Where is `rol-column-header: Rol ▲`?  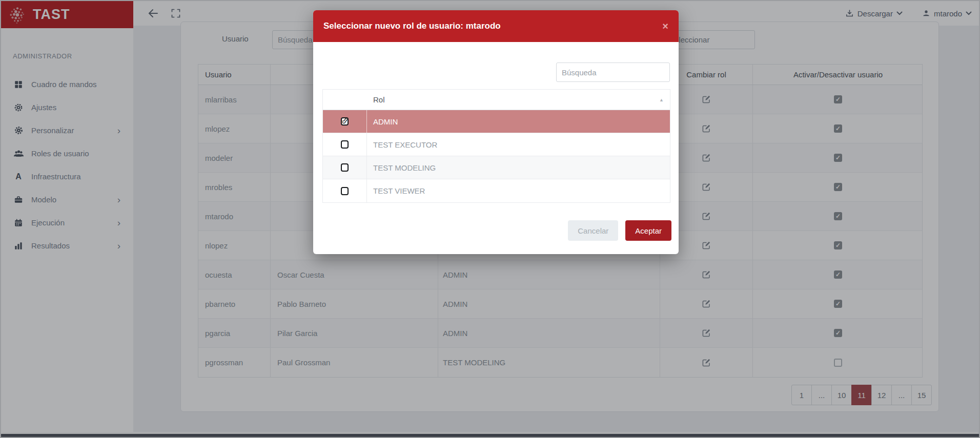 rol-column-header: Rol ▲ is located at coordinates (519, 99).